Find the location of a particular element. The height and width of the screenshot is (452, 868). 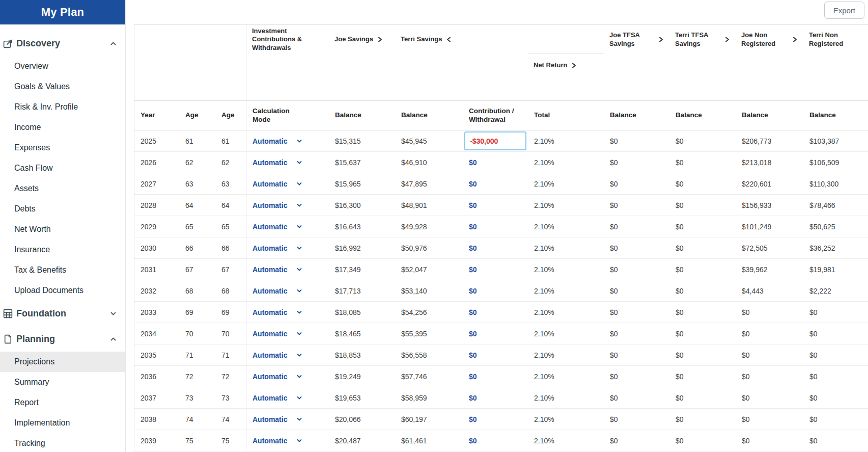

cell-terri-savings-balance: $56,558 is located at coordinates (429, 355).